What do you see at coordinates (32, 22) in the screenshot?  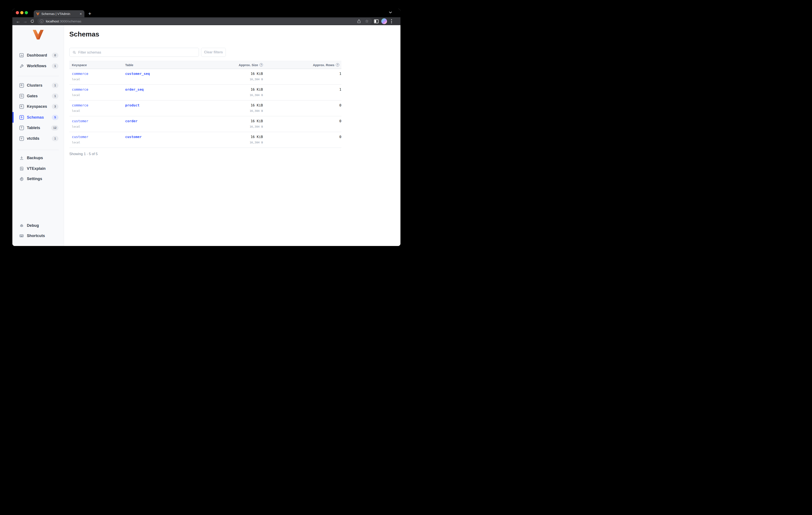 I see `reload-button` at bounding box center [32, 22].